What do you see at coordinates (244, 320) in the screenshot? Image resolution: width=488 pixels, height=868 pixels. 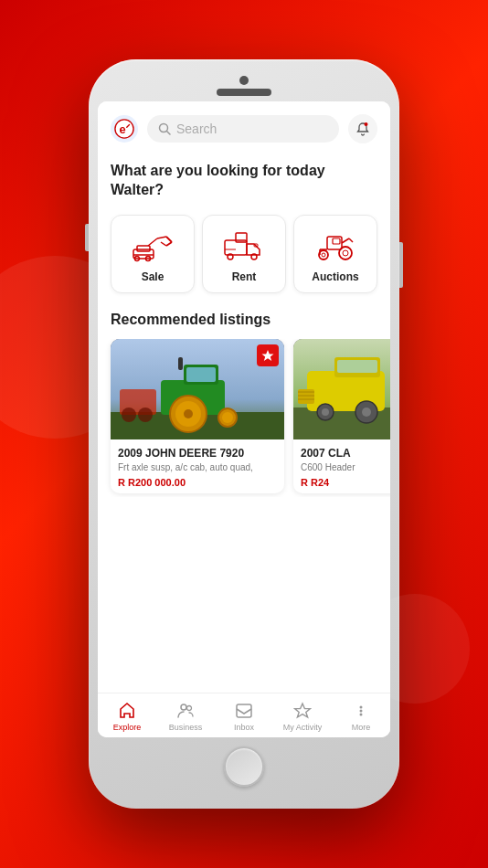 I see `recommended-title: Recommended listings` at bounding box center [244, 320].